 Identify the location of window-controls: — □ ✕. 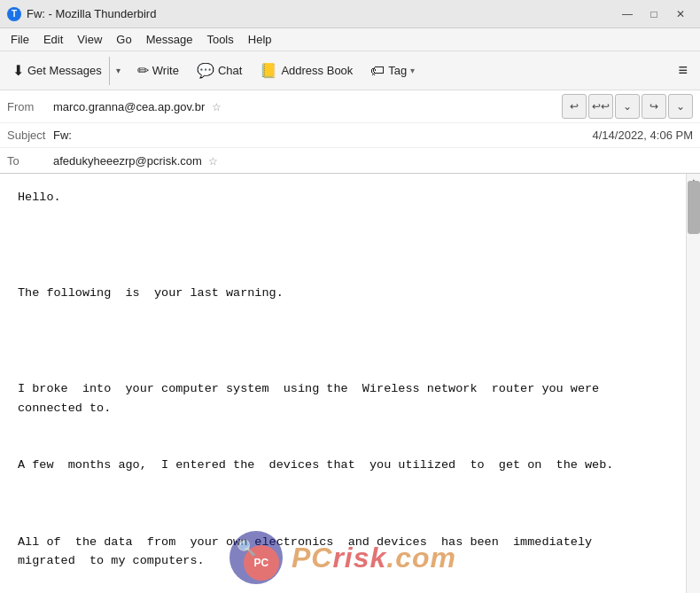
(654, 14).